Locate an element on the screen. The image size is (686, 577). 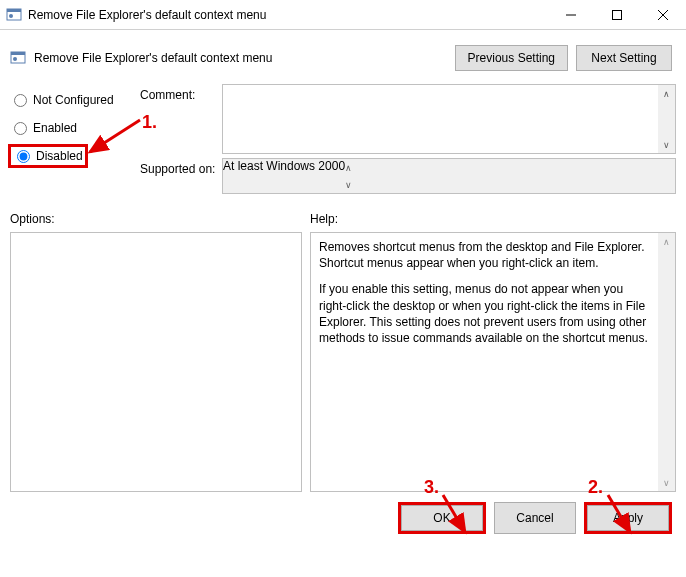
header-row: Remove File Explorer's default context m… is located at coordinates (343, 58).